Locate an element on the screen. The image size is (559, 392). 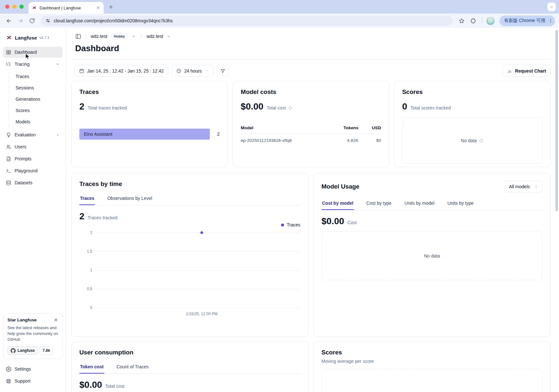
traces-card: Traces 2 Total traces tracked Eino Assis… is located at coordinates (150, 124).